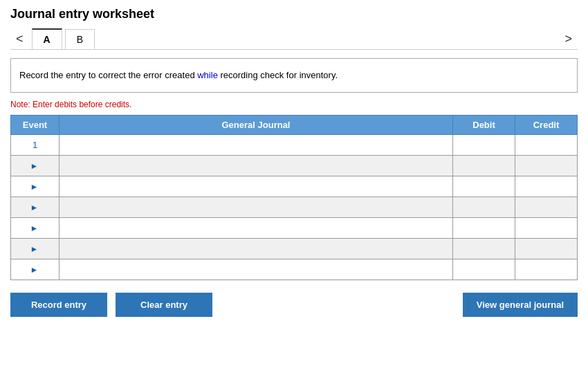 The image size is (588, 366). I want to click on tab-bar: < A B >, so click(294, 39).